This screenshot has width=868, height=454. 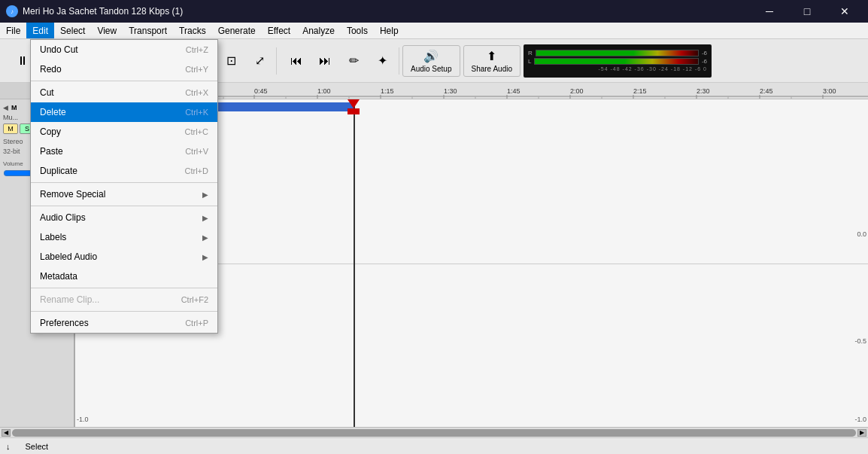 What do you see at coordinates (357, 30) in the screenshot?
I see `menu-tools: Tools` at bounding box center [357, 30].